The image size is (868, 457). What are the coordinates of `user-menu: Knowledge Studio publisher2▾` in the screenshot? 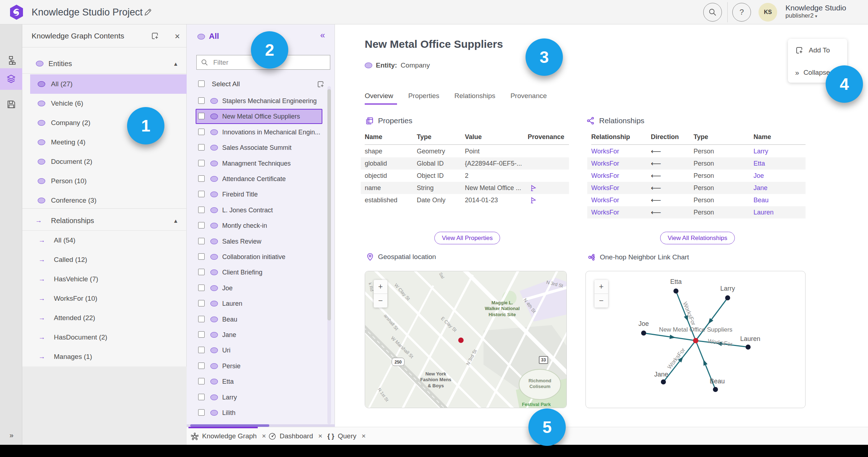 It's located at (816, 11).